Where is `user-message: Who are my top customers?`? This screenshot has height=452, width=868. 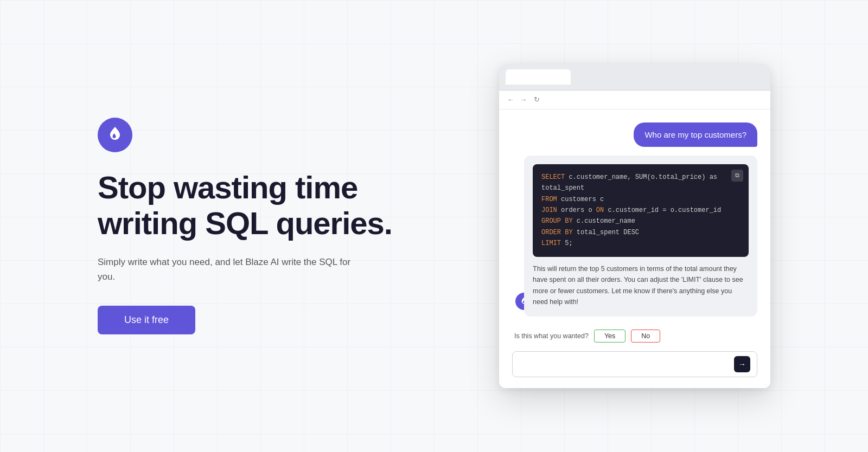
user-message: Who are my top customers? is located at coordinates (695, 134).